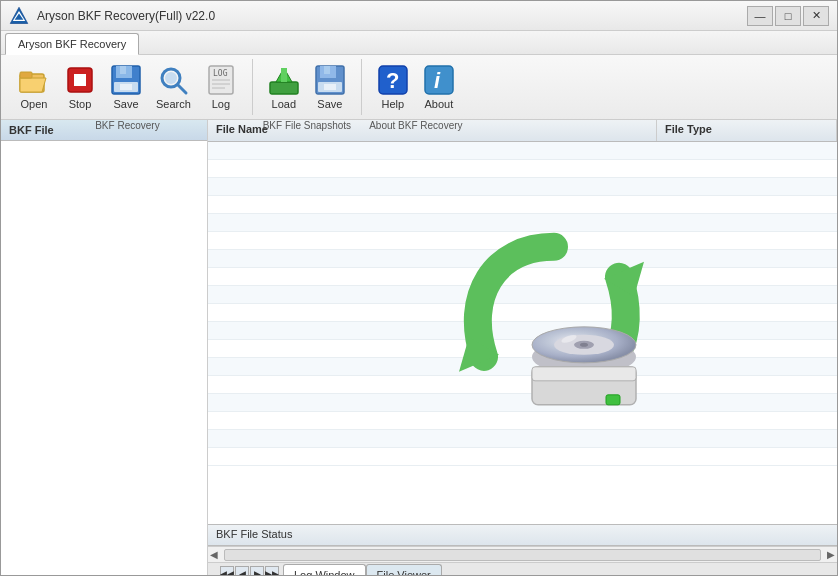 This screenshot has width=838, height=576. What do you see at coordinates (788, 16) in the screenshot?
I see `title-controls: — □ ✕` at bounding box center [788, 16].